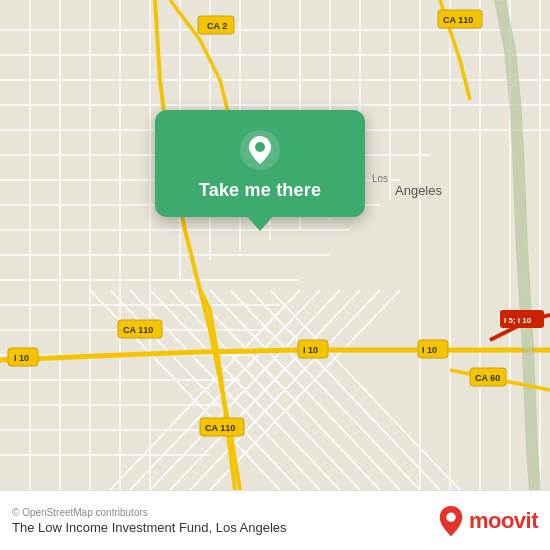 Image resolution: width=550 pixels, height=550 pixels. What do you see at coordinates (380, 178) in the screenshot?
I see `svg-text: Los` at bounding box center [380, 178].